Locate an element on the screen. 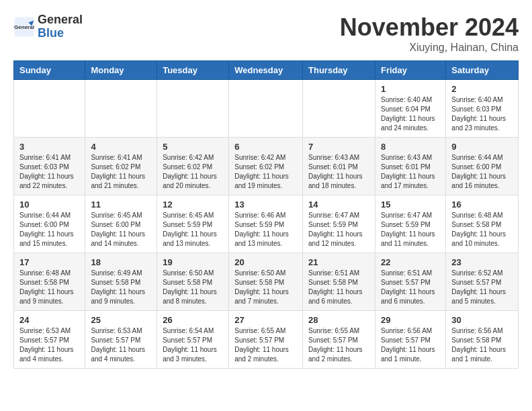 The width and height of the screenshot is (532, 411). calendar-cell: 6Sunrise: 6:42 AM Sunset: 6:02 PM Daylig… is located at coordinates (266, 167).